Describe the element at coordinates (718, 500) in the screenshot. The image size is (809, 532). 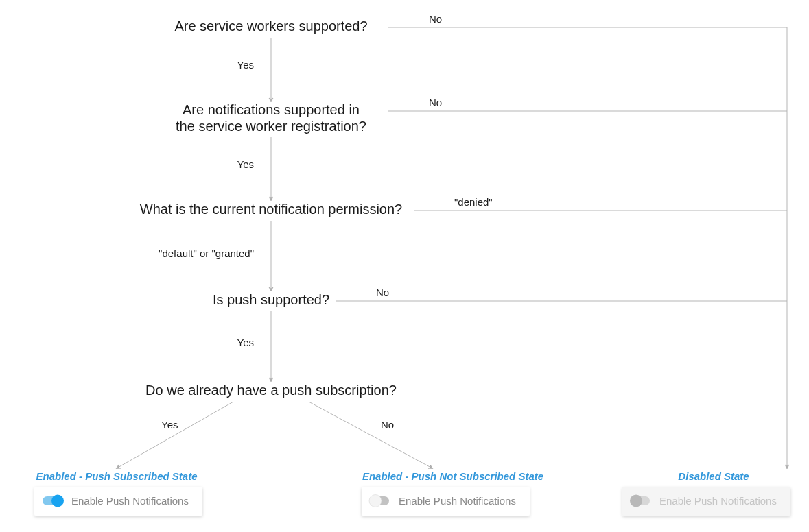
I see `toggle-label-disabled: Enable Push Notifications` at that location.